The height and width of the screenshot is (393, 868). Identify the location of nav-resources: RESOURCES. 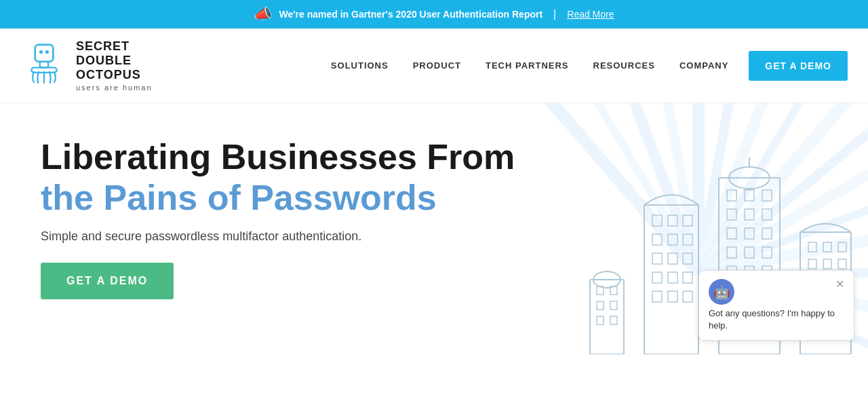
(624, 65).